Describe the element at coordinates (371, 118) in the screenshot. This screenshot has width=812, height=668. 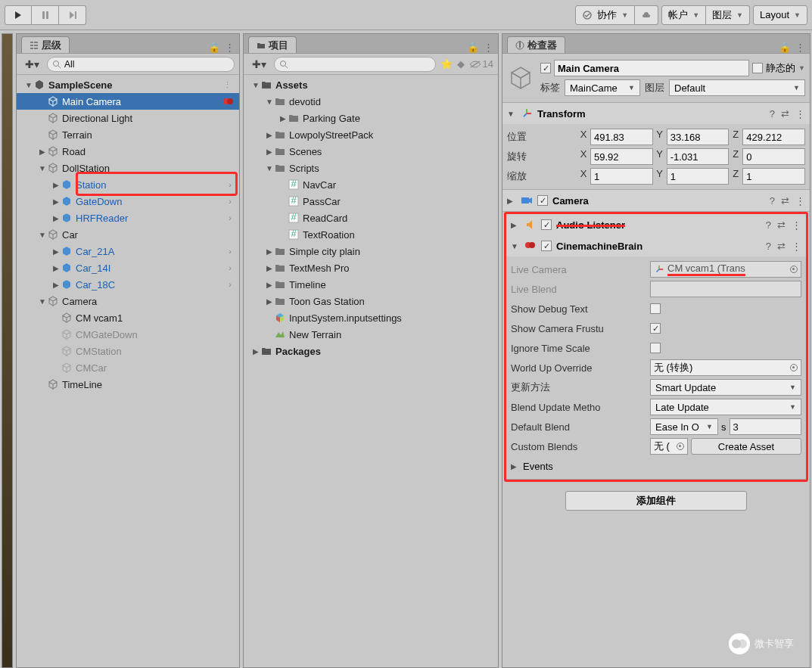
I see `parking-gate-node: ▶Parking Gate` at that location.